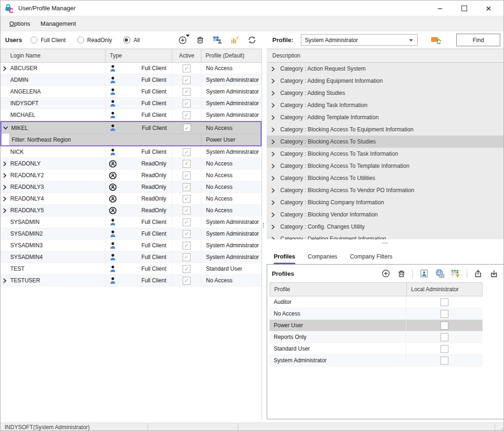 The width and height of the screenshot is (504, 431). What do you see at coordinates (131, 80) in the screenshot?
I see `table-row: ADMIN Full Client System Administrator` at bounding box center [131, 80].